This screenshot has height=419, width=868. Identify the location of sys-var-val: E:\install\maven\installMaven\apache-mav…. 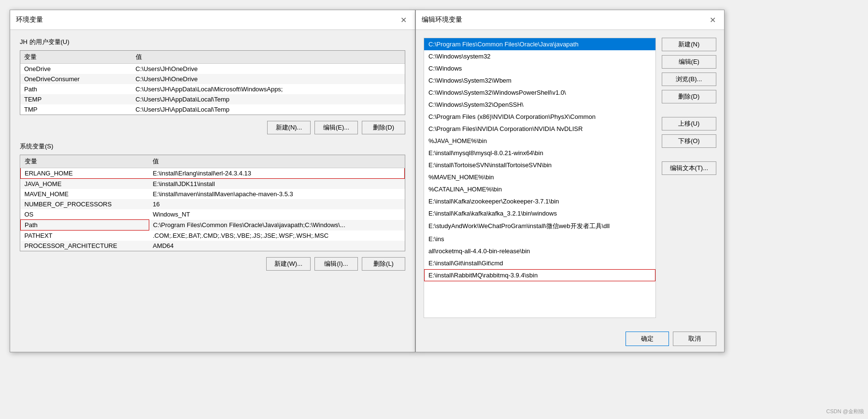
(276, 194).